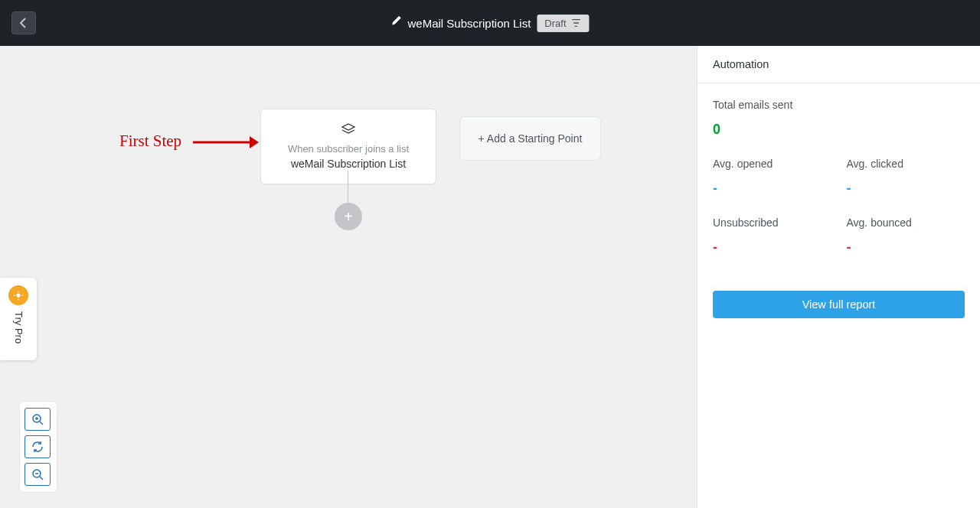 This screenshot has height=508, width=980. What do you see at coordinates (490, 23) in the screenshot?
I see `header-center: weMail Subscription List Draft` at bounding box center [490, 23].